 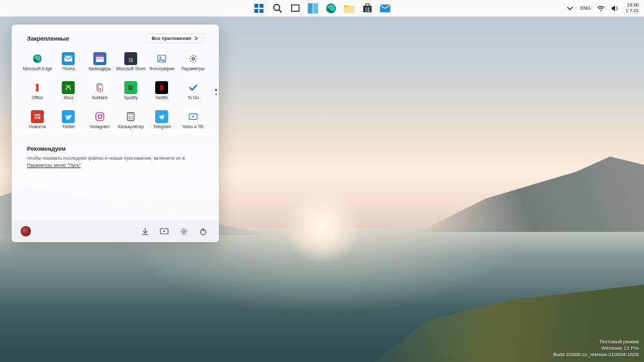 What do you see at coordinates (596, 348) in the screenshot?
I see `watermark-line2: Windows 11 Pro` at bounding box center [596, 348].